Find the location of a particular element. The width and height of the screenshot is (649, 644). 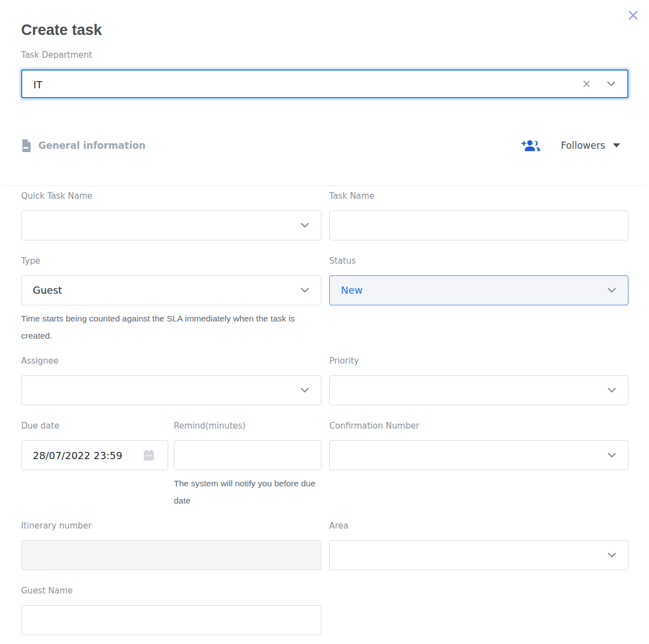

priority-select is located at coordinates (479, 390).